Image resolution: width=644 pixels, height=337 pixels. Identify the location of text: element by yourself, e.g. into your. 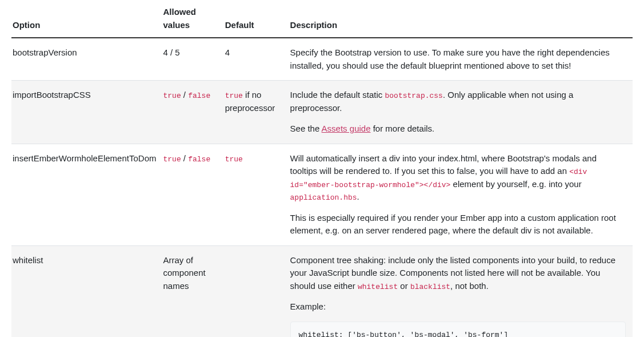
(515, 184).